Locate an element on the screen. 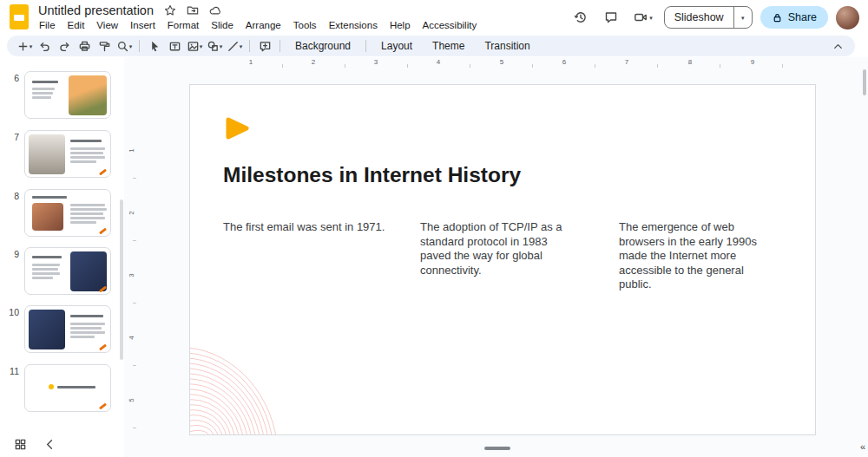 Image resolution: width=868 pixels, height=457 pixels. chevron-left-icon is located at coordinates (50, 444).